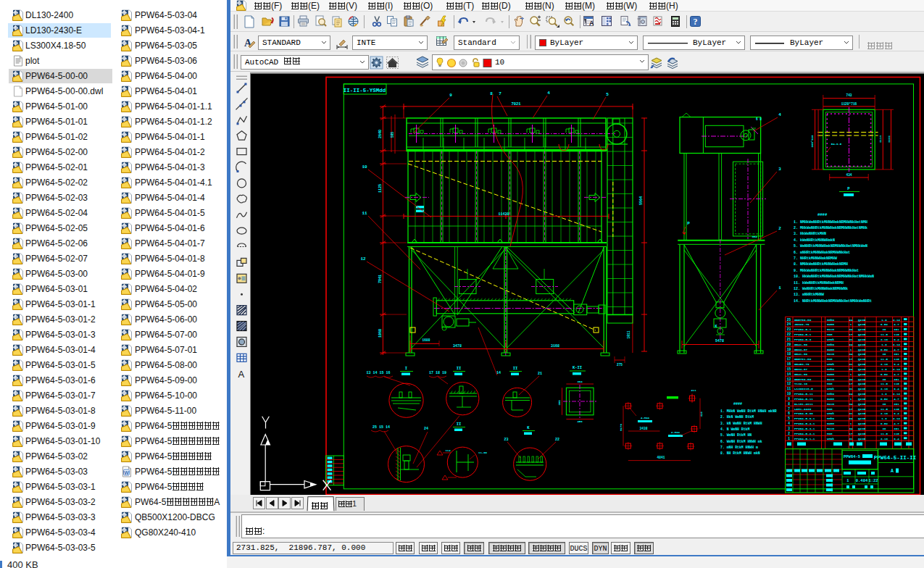 Image resolution: width=924 pixels, height=568 pixels. Describe the element at coordinates (819, 283) in the screenshot. I see `svg-text: 11. kWmNHRtkMHNWHmkNRMH` at that location.